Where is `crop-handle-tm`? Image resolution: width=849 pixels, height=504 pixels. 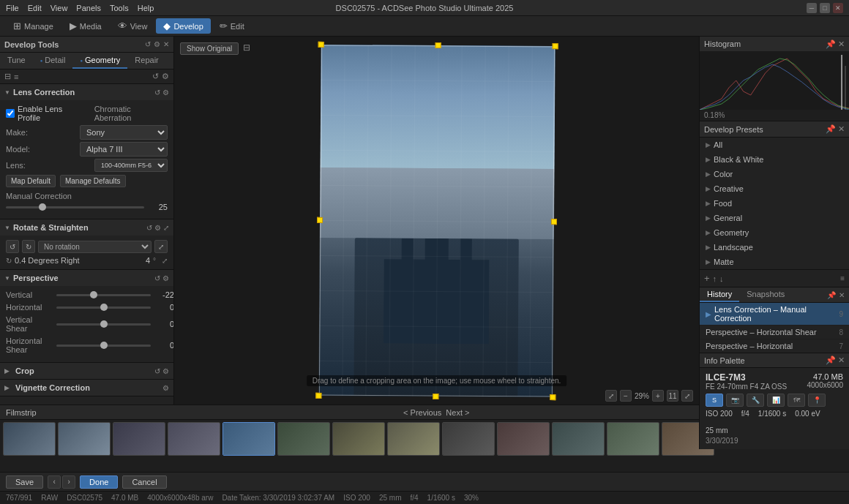 crop-handle-tm is located at coordinates (438, 45).